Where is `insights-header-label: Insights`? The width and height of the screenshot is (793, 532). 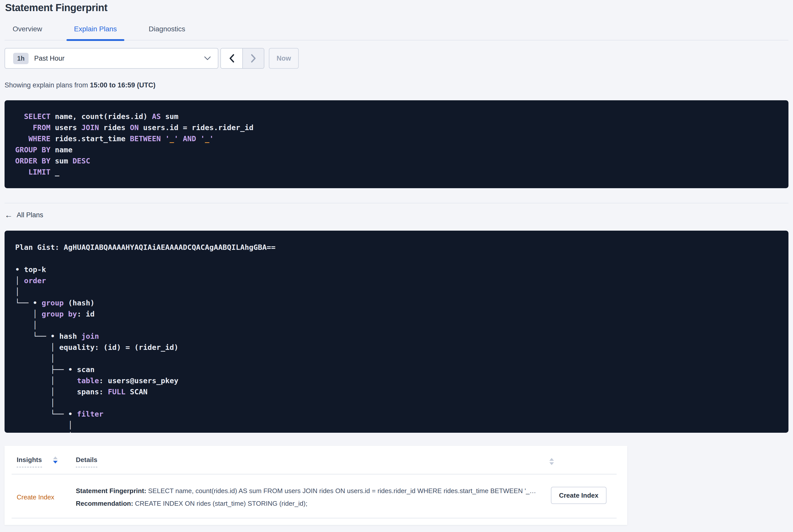 insights-header-label: Insights is located at coordinates (29, 461).